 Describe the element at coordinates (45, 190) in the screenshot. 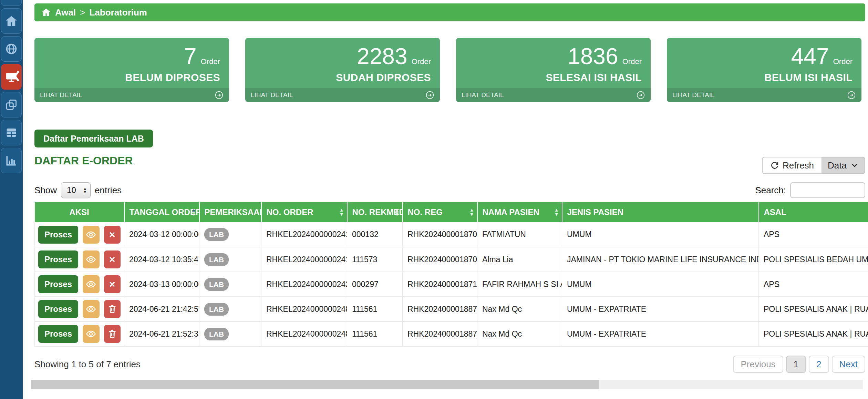

I see `show-label: Show` at that location.